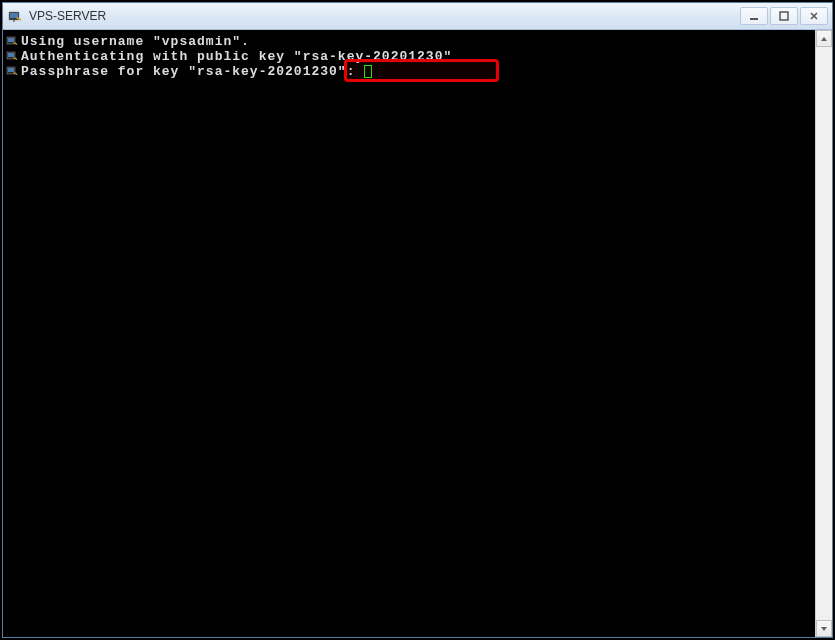  Describe the element at coordinates (784, 16) in the screenshot. I see `maximize-button` at that location.